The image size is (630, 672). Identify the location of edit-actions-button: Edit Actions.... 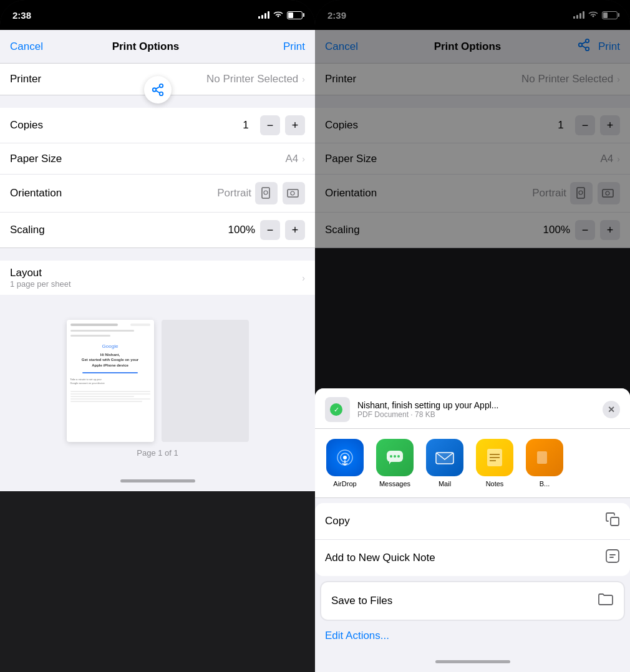
(473, 636).